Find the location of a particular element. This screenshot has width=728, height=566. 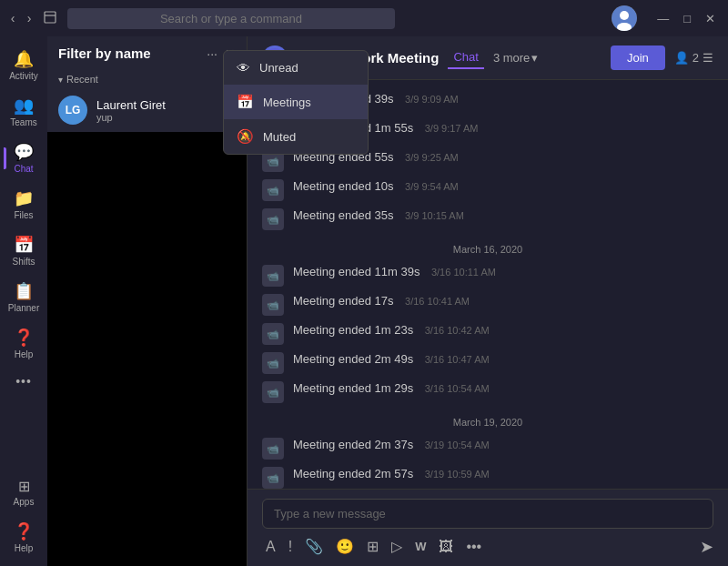

schedule-button: ▷ is located at coordinates (397, 546).